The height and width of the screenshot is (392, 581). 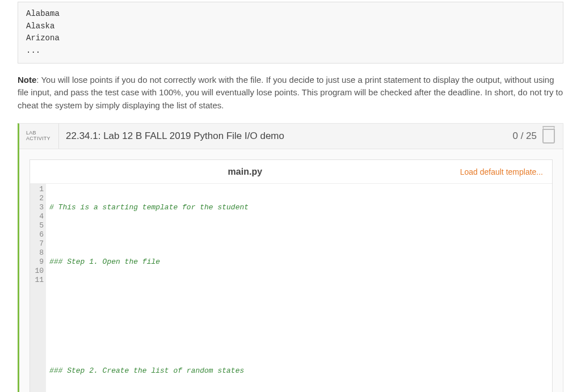 I want to click on lab-badge-line2: ACTIVITY, so click(x=42, y=139).